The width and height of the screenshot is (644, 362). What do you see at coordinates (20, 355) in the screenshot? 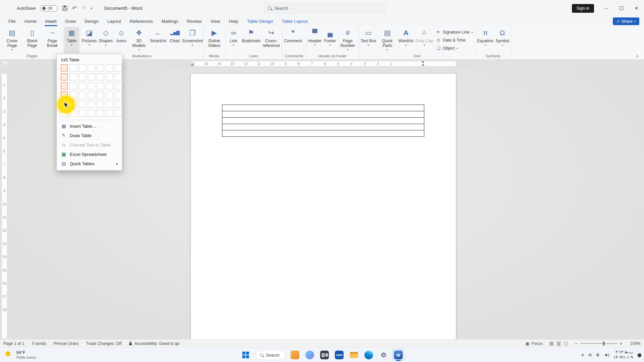
I see `weather-widget: 84°F Partly sunny` at bounding box center [20, 355].